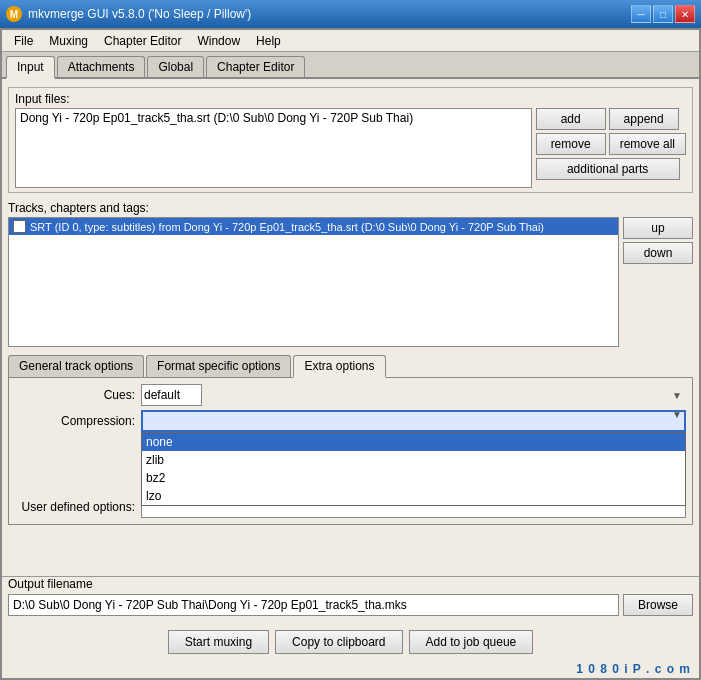  Describe the element at coordinates (350, 605) in the screenshot. I see `output-row: Browse` at that location.